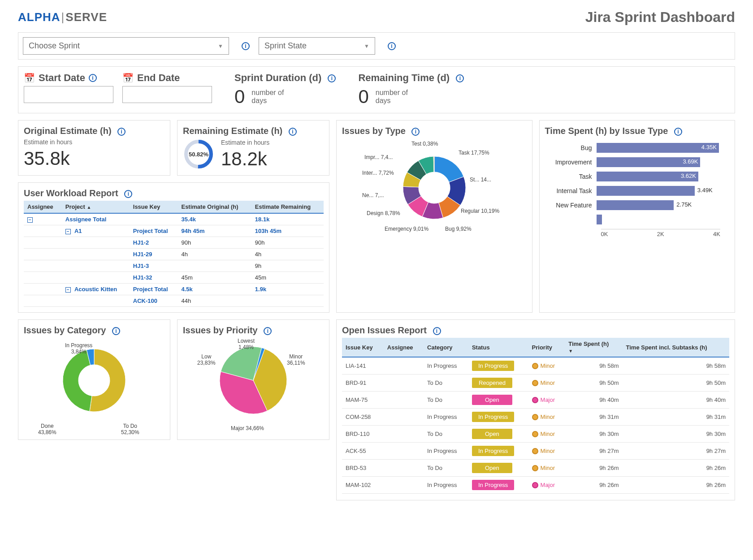 This screenshot has width=753, height=560. What do you see at coordinates (363, 400) in the screenshot?
I see `issue-key-cell: MAM-75` at bounding box center [363, 400].